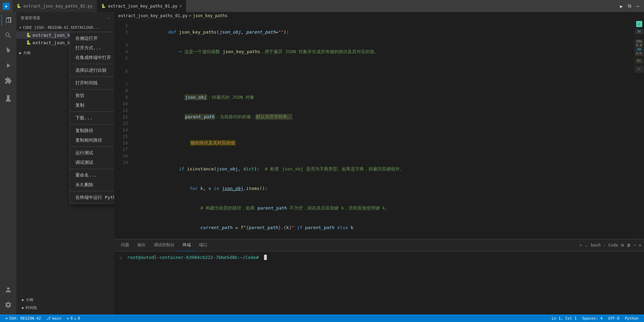 This screenshot has height=322, width=644. What do you see at coordinates (7, 318) in the screenshot?
I see `status-ssh-icon: ⇌` at bounding box center [7, 318].